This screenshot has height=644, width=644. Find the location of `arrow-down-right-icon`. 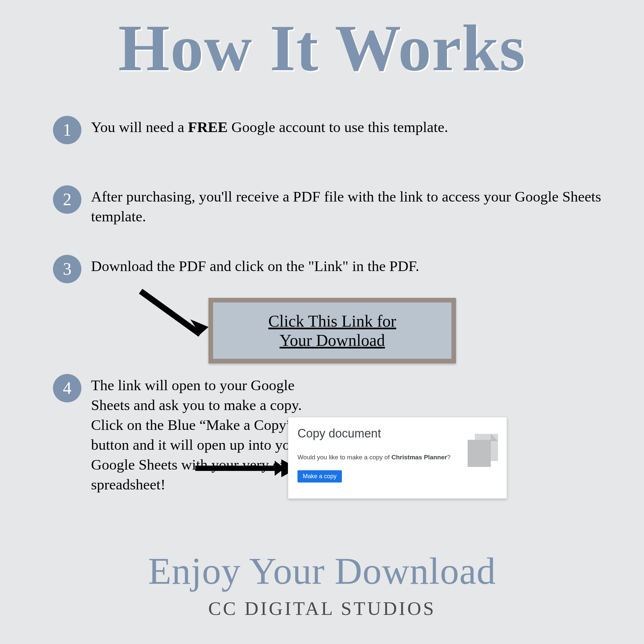

arrow-down-right-icon is located at coordinates (177, 318).